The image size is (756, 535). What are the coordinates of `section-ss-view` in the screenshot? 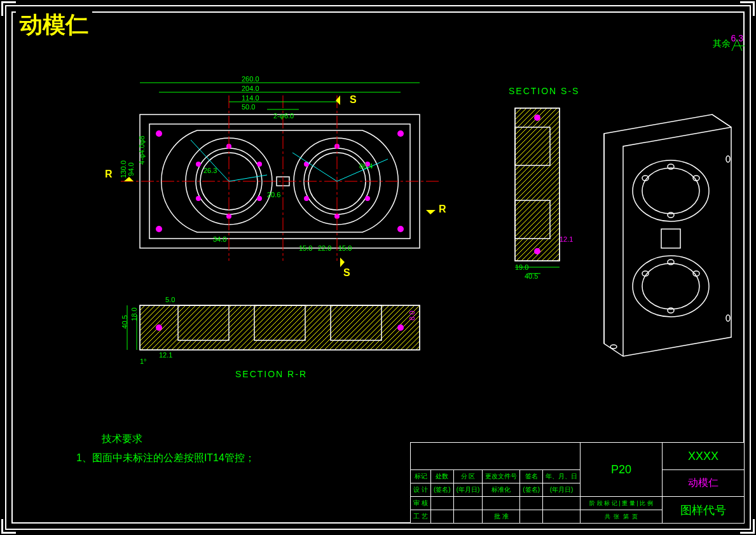 It's located at (540, 191).